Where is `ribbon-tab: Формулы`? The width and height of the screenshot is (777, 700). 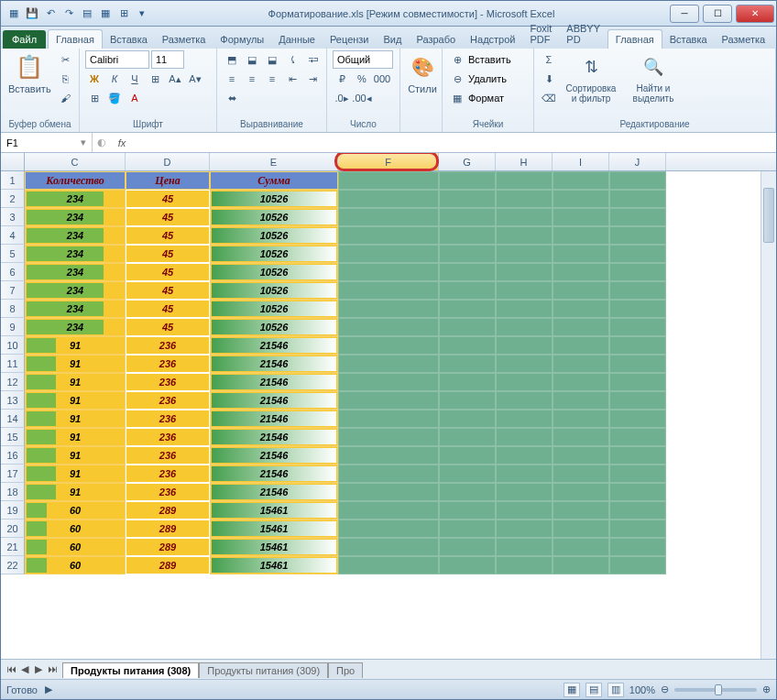
ribbon-tab: Формулы is located at coordinates (775, 39).